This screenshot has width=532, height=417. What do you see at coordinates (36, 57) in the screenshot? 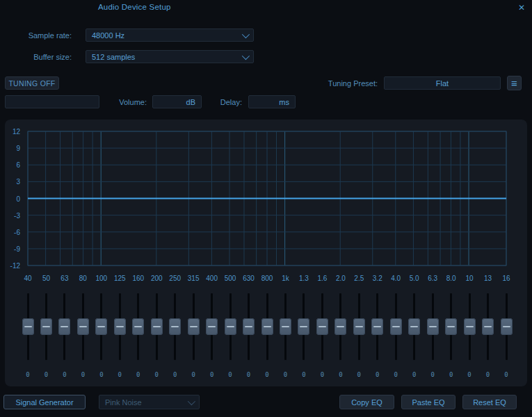
I see `buffer-size-label: Buffer size:` at bounding box center [36, 57].